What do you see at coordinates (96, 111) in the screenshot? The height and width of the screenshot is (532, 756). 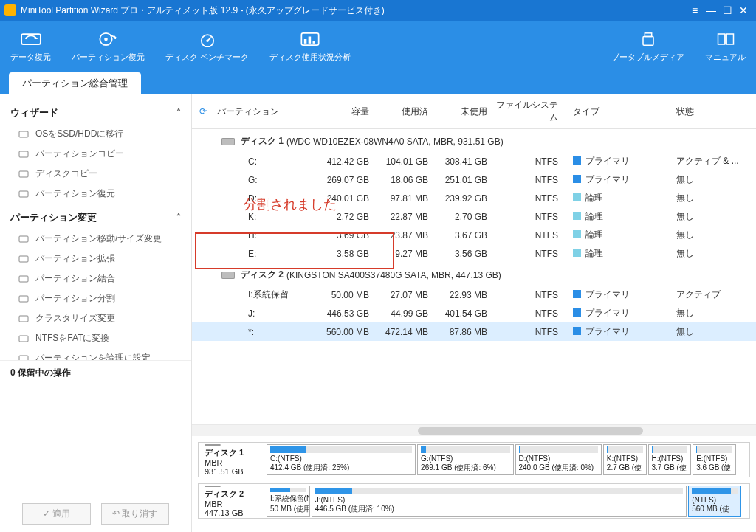 I see `sidebar-header-wizard: ウィザード ˄` at bounding box center [96, 111].